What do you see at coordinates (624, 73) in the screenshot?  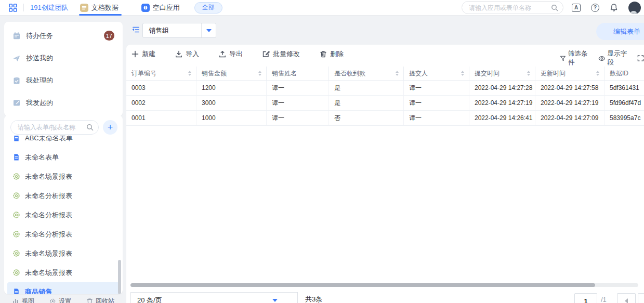 I see `column-header-data-id: 数据ID` at bounding box center [624, 73].